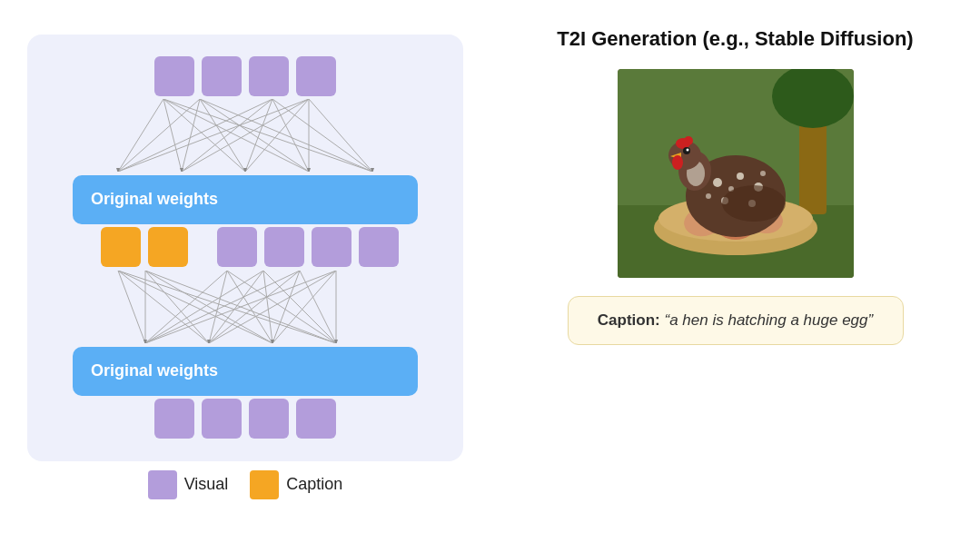 Image resolution: width=980 pixels, height=533 pixels. What do you see at coordinates (189, 485) in the screenshot?
I see `visual-legend-item: Visual` at bounding box center [189, 485].